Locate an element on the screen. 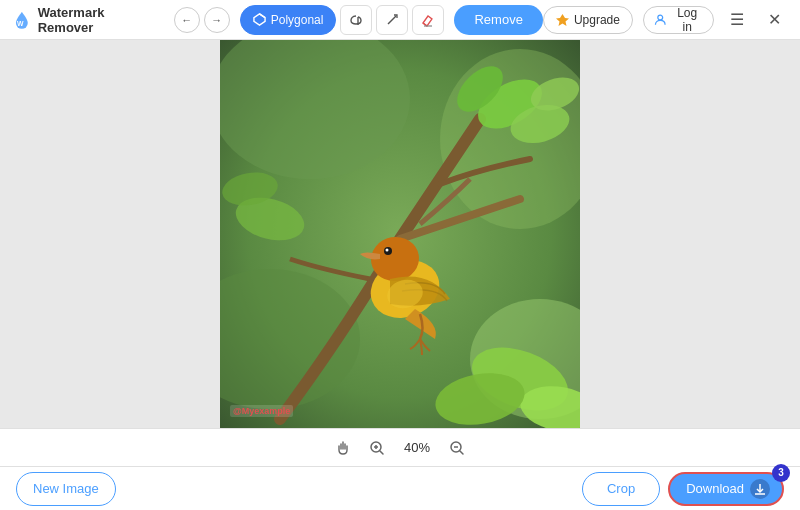 The height and width of the screenshot is (510, 800). zoom-level: 40% is located at coordinates (417, 448).